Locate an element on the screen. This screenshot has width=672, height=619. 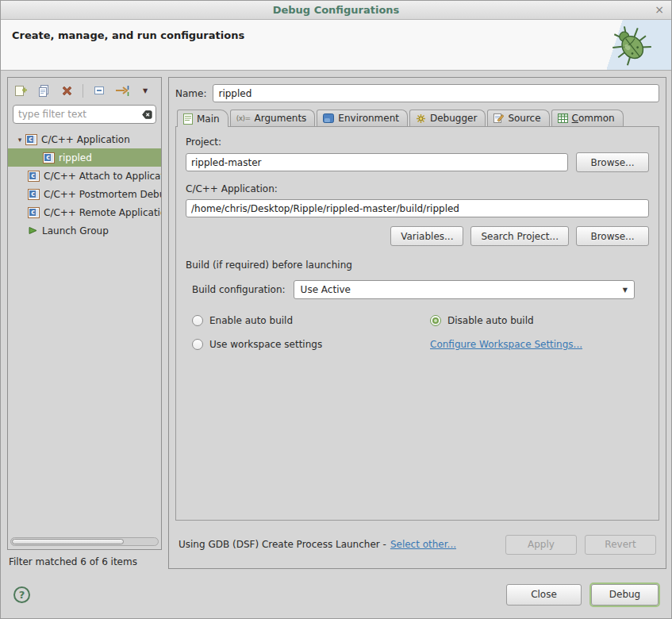
new-configuration-icon is located at coordinates (21, 90).